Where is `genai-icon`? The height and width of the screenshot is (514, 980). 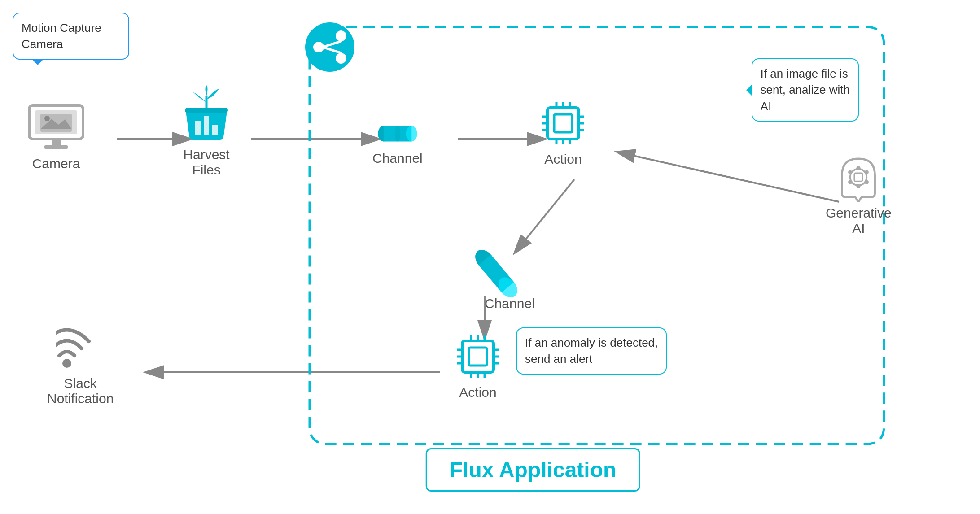
genai-icon is located at coordinates (858, 177).